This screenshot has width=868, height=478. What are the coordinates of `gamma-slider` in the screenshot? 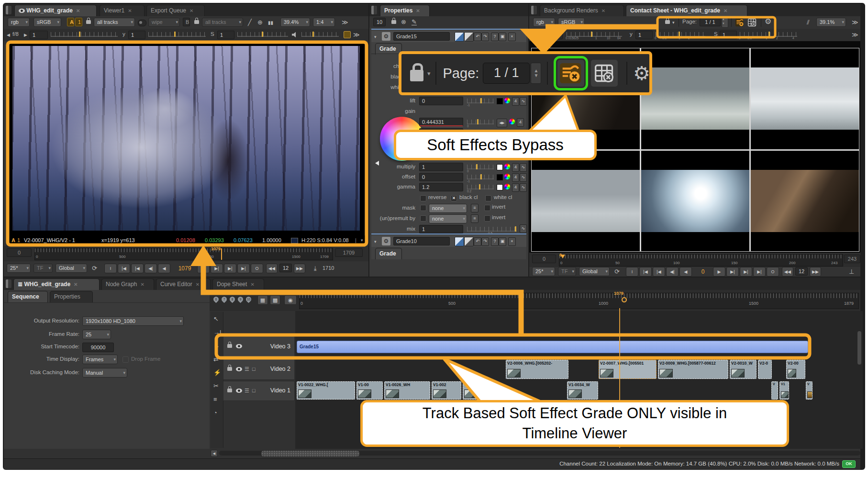 It's located at (480, 187).